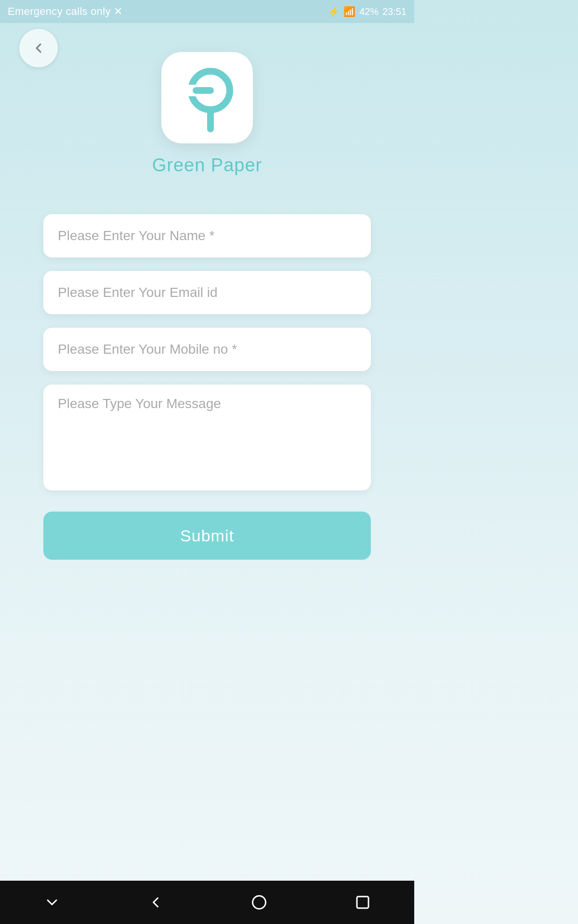 This screenshot has height=924, width=578. I want to click on message-input, so click(207, 437).